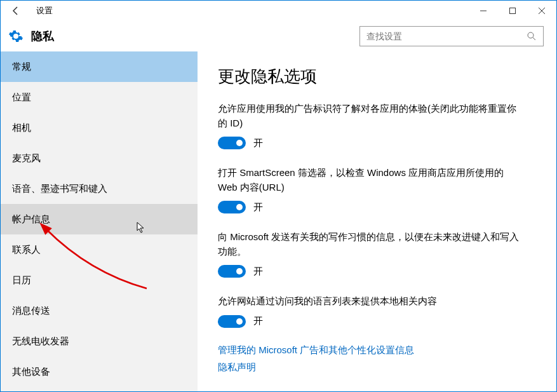 The image size is (557, 392). I want to click on sidebar-item-10: 其他设备, so click(99, 372).